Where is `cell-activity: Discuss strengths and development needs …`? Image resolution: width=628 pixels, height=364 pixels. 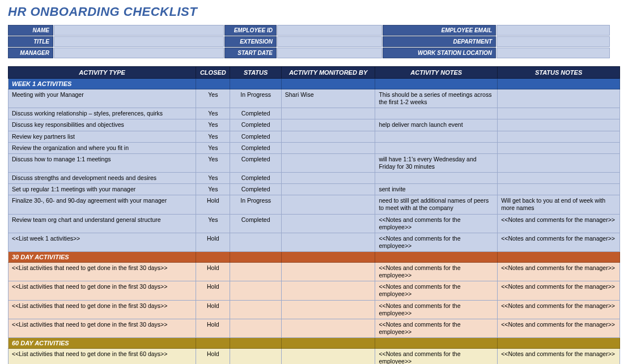 cell-activity: Discuss strengths and development needs … is located at coordinates (102, 178).